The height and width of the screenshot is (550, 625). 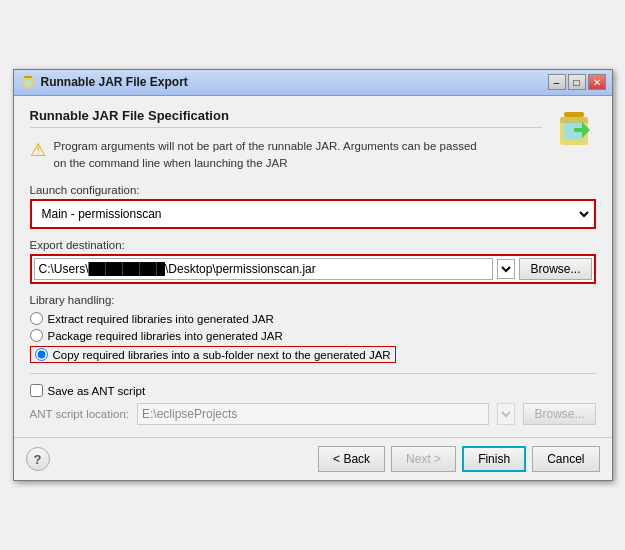 What do you see at coordinates (97, 391) in the screenshot?
I see `save-ant-label: Save as ANT script` at bounding box center [97, 391].